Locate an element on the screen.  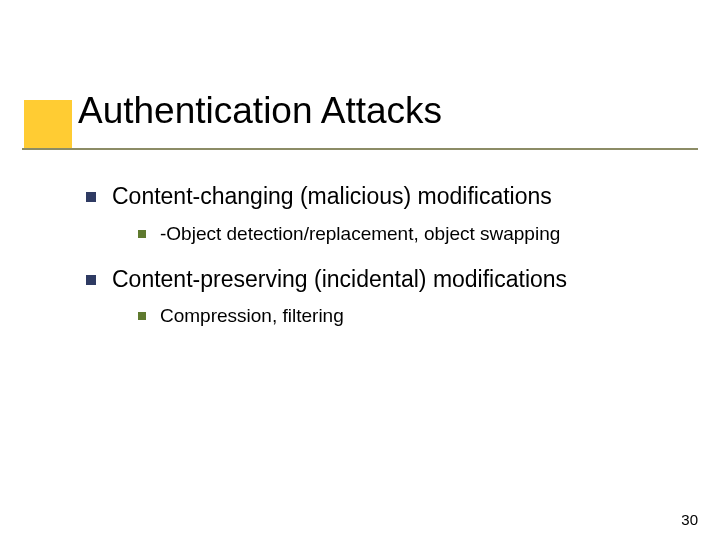
slide-title: Authentication Attacks is located at coordinates (260, 111).